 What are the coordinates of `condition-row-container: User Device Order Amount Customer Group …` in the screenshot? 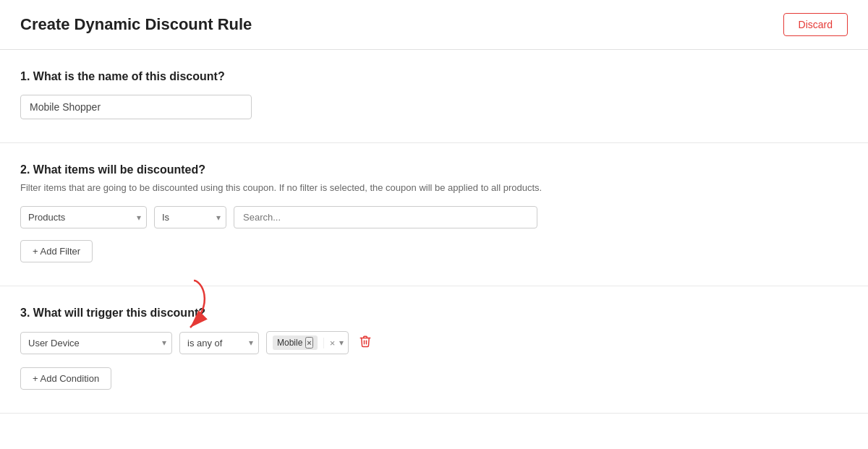 It's located at (434, 343).